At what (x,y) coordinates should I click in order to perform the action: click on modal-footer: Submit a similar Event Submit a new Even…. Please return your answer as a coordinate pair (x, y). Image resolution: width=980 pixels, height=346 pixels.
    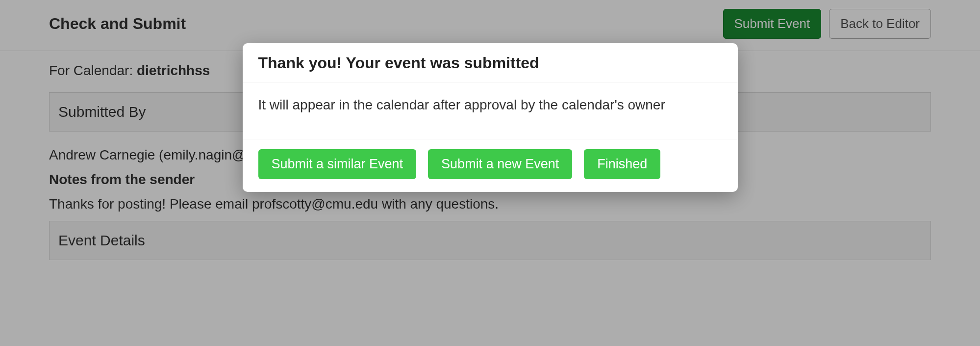
    Looking at the image, I should click on (490, 166).